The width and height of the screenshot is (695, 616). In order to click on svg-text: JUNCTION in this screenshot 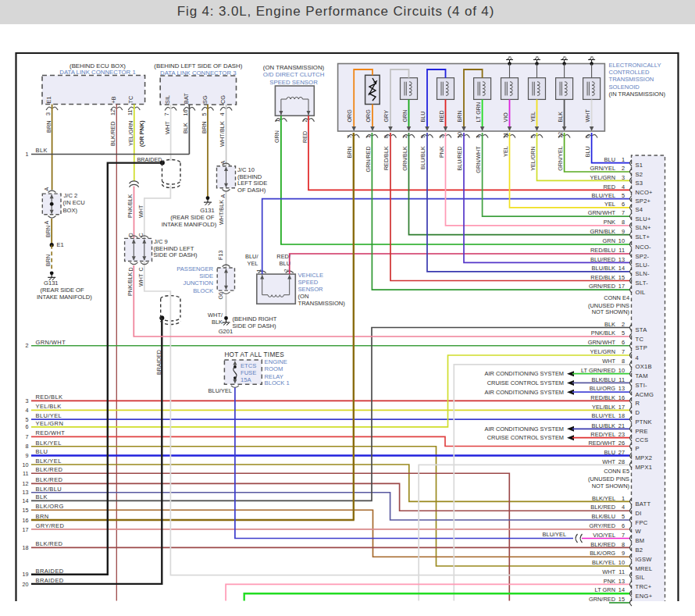, I will do `click(198, 283)`.